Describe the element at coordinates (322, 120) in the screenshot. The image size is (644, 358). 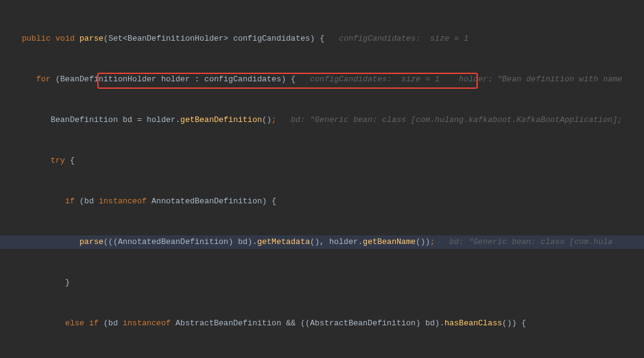
I see `code-line: BeanDefinition bd = holder.getBeanDefini…` at that location.